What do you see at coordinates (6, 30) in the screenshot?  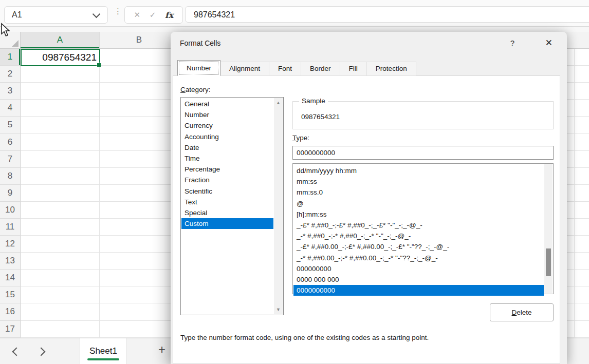 I see `mouse-cursor-icon` at bounding box center [6, 30].